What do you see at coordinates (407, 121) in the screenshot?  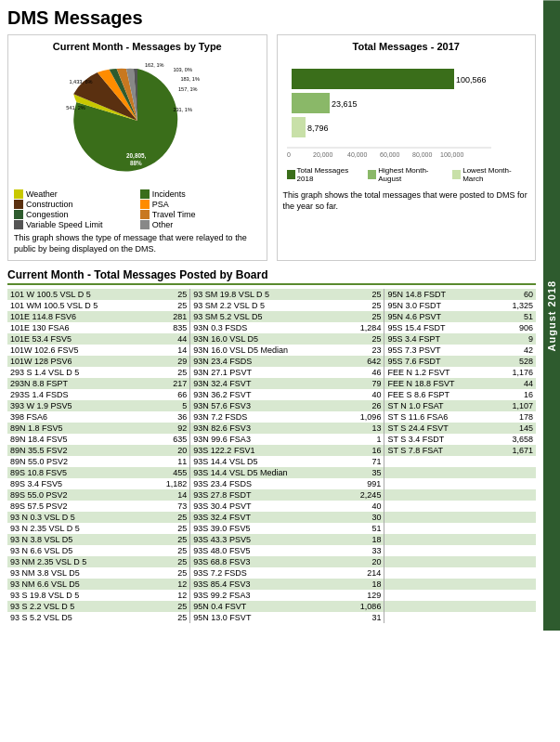 I see `bar-chart-area: 100,566 23,615 8,796 0 20,000 40,000 60,…` at bounding box center [407, 121].